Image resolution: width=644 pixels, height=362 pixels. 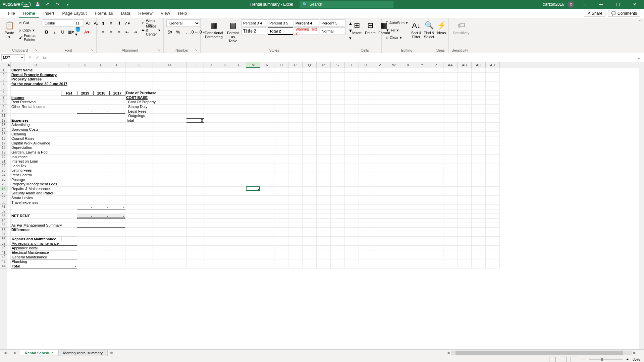 I want to click on align-center-icon: ≡, so click(x=111, y=32).